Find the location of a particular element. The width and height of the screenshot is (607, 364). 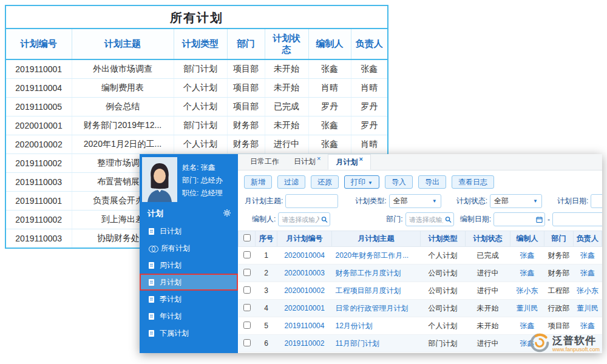

number-link: 2020010004 is located at coordinates (305, 255).